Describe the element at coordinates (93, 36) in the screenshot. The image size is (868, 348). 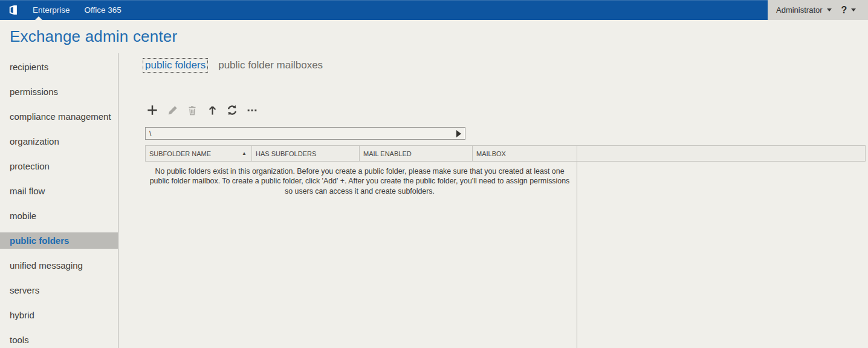
I see `page-title: Exchange admin center` at that location.